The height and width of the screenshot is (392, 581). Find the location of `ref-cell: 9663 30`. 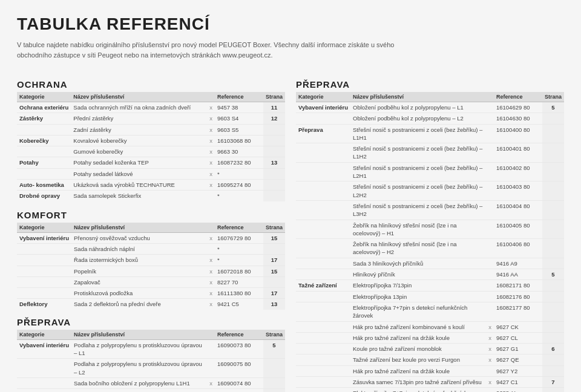

ref-cell: 9663 30 is located at coordinates (239, 152).